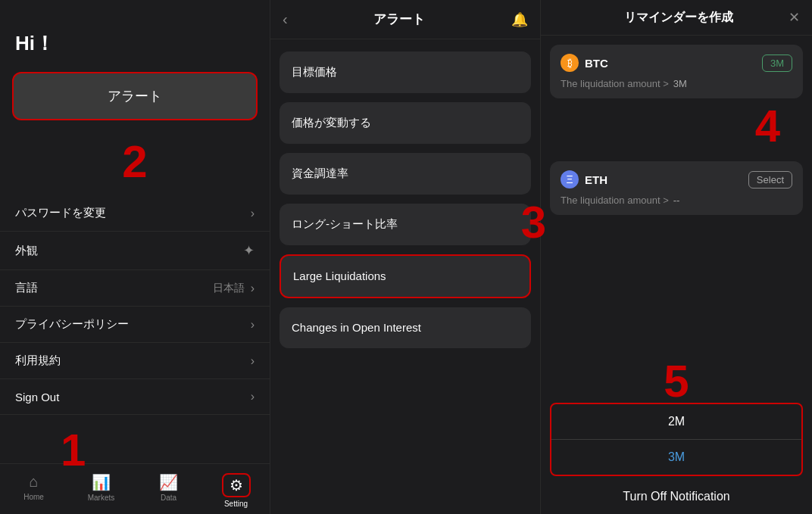 This screenshot has width=812, height=514. I want to click on language-value: 日本語, so click(229, 288).